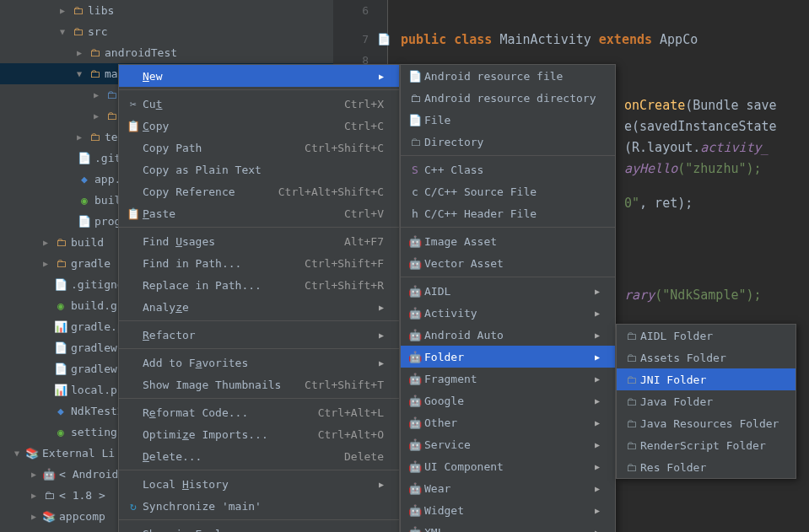 The height and width of the screenshot is (532, 809). What do you see at coordinates (355, 10) in the screenshot?
I see `line-number: 6` at bounding box center [355, 10].